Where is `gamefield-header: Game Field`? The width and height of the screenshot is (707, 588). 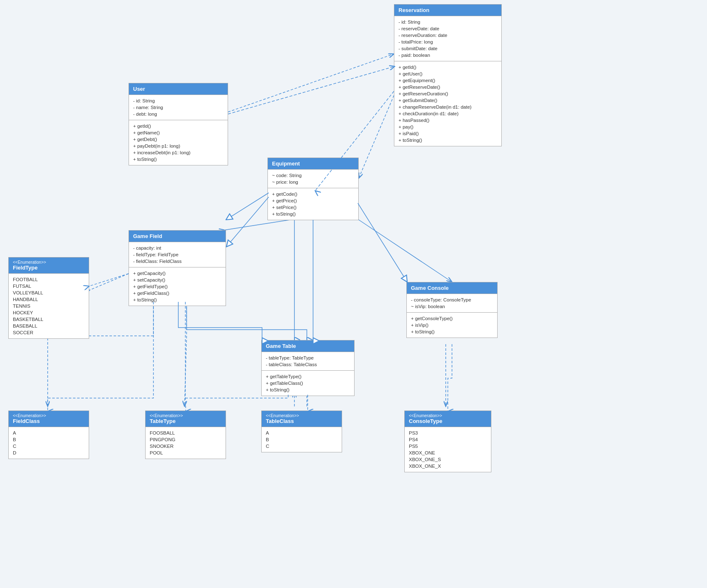
gamefield-header: Game Field is located at coordinates (177, 236).